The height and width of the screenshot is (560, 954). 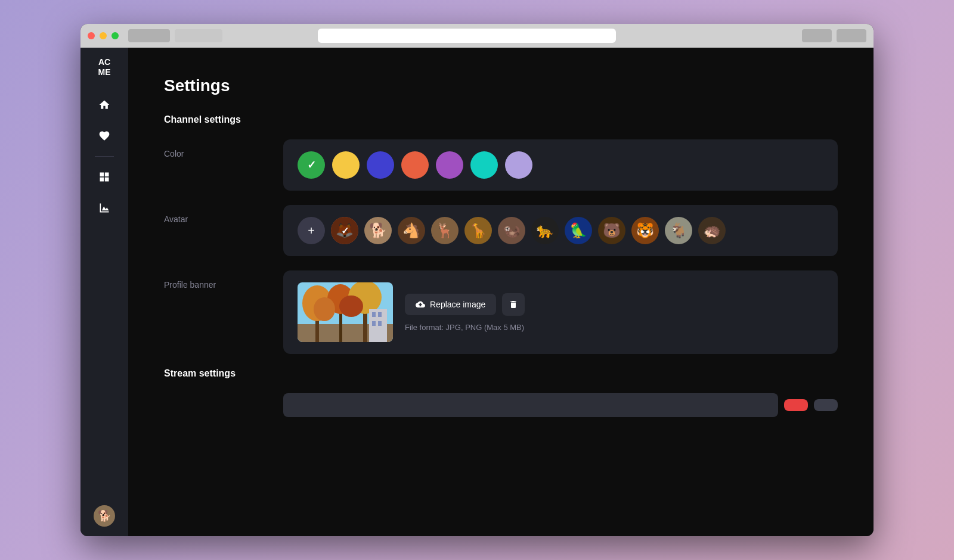 I want to click on banner-preview, so click(x=345, y=312).